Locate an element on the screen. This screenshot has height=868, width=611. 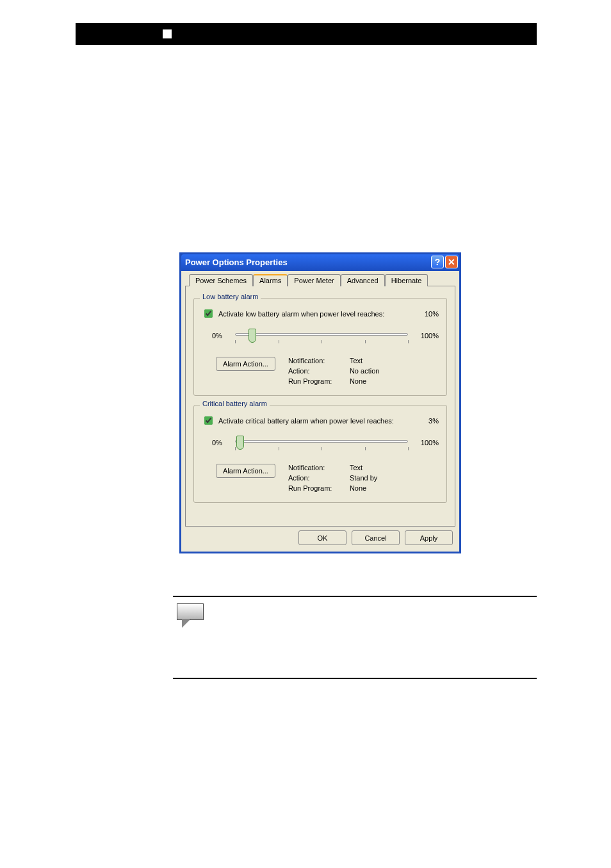
low-notification-value: Text is located at coordinates (382, 361).